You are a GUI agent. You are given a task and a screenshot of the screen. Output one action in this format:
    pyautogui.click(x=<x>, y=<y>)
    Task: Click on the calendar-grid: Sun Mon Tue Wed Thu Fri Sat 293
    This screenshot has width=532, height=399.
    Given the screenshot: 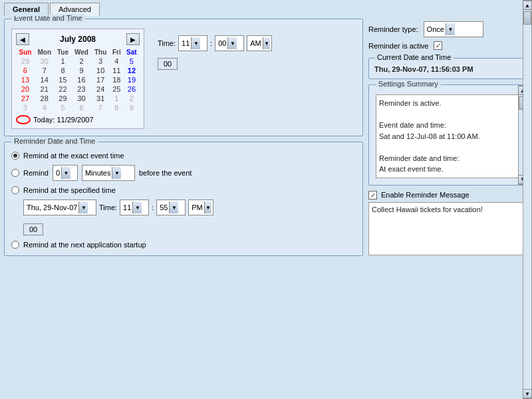 What is the action you would take?
    pyautogui.click(x=78, y=80)
    